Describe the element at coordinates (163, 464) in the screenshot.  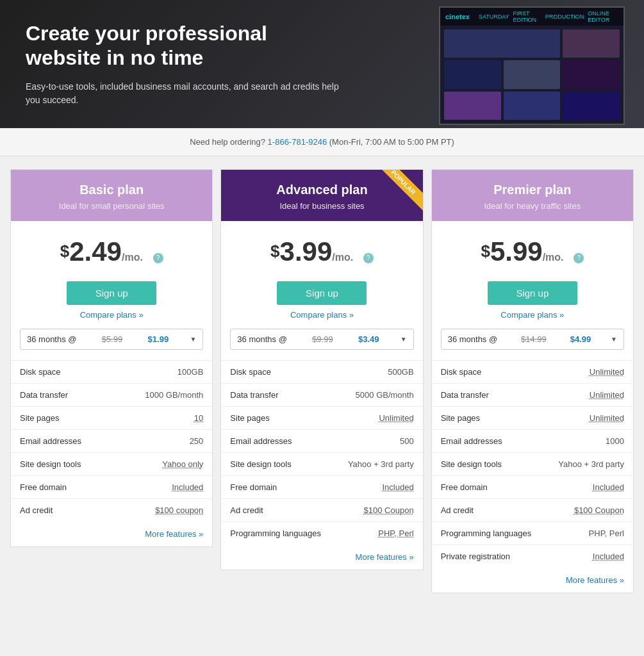
I see `feature-value-basic-4: Yahoo only` at that location.